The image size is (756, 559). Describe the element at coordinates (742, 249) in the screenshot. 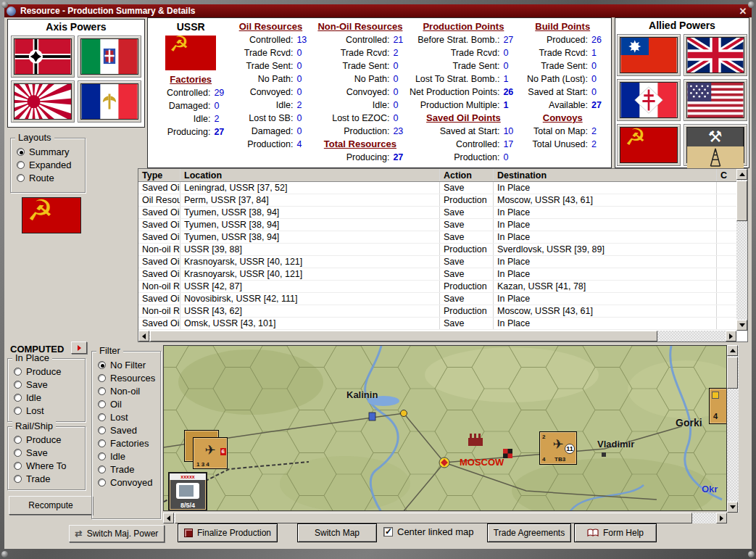

I see `table-vertical-scrollbar` at that location.